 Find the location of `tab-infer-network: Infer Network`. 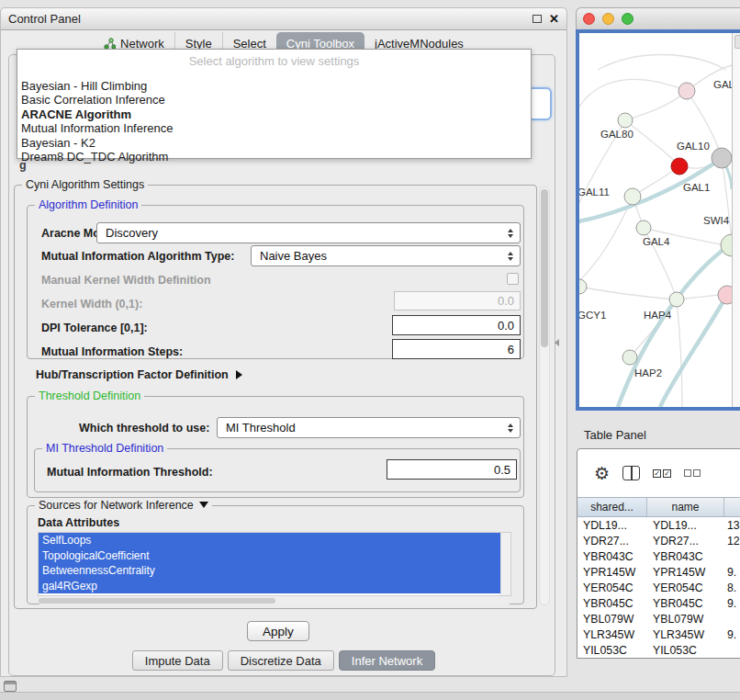

tab-infer-network: Infer Network is located at coordinates (387, 660).